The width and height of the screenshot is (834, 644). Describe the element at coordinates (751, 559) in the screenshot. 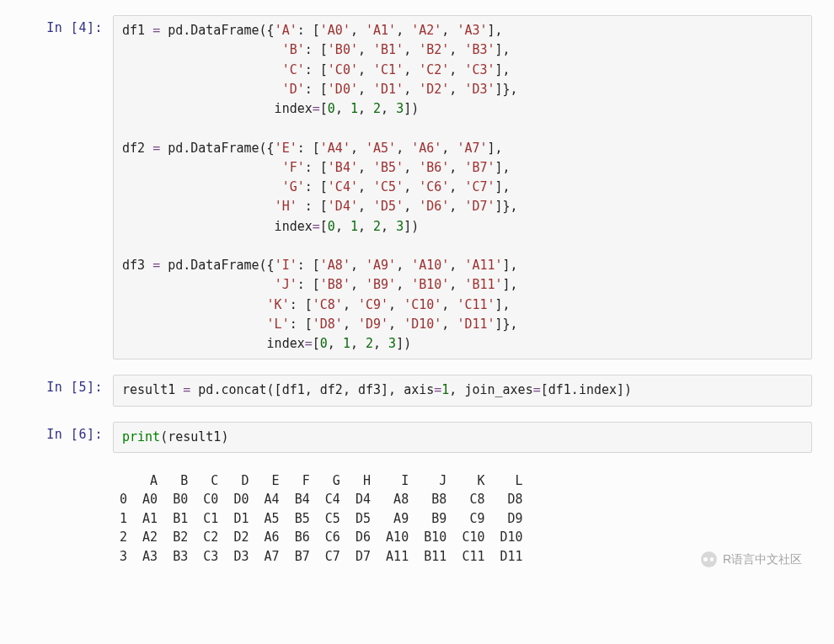

I see `watermark: R语言中文社区` at that location.